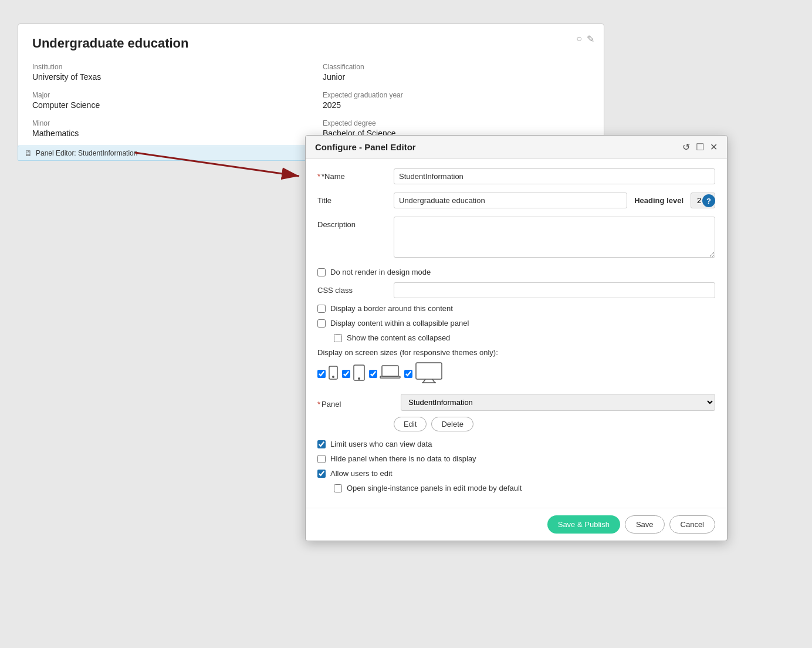 The height and width of the screenshot is (648, 812). I want to click on design-mode-label: Do not render in design mode, so click(380, 272).